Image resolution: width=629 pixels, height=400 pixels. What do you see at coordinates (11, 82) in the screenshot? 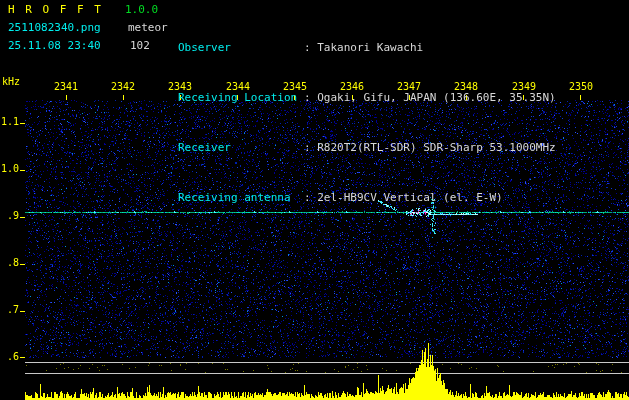
I see `y-axis-unit-label: kHz` at bounding box center [11, 82].